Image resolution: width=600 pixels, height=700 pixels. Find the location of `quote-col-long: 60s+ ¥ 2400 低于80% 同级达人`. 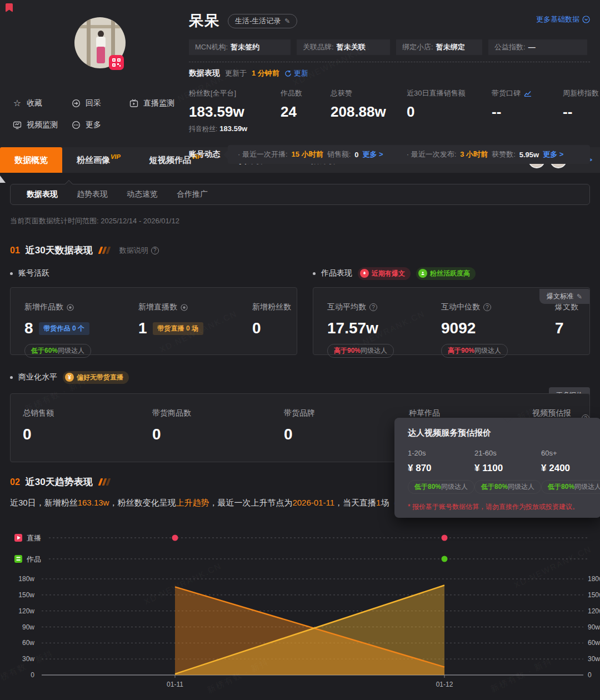

quote-col-long: 60s+ ¥ 2400 低于80% 同级达人 is located at coordinates (571, 471).